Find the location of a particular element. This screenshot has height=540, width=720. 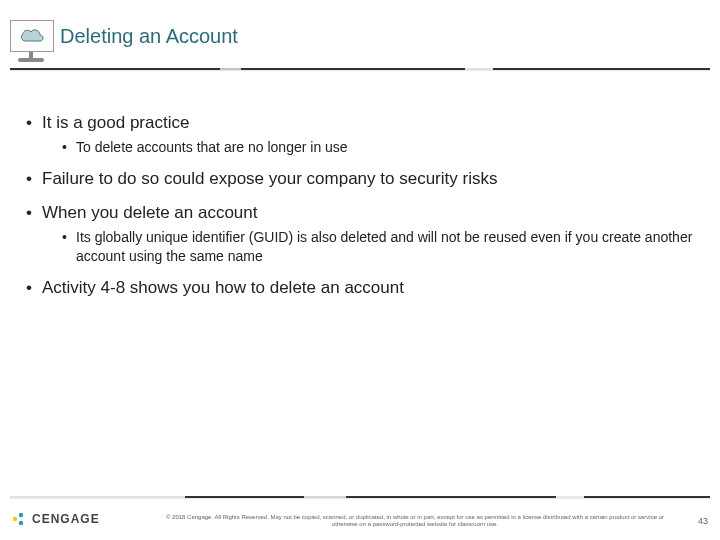

copyright-text: © 2018 Cengage. All Rights Reserved. May… is located at coordinates (415, 521).